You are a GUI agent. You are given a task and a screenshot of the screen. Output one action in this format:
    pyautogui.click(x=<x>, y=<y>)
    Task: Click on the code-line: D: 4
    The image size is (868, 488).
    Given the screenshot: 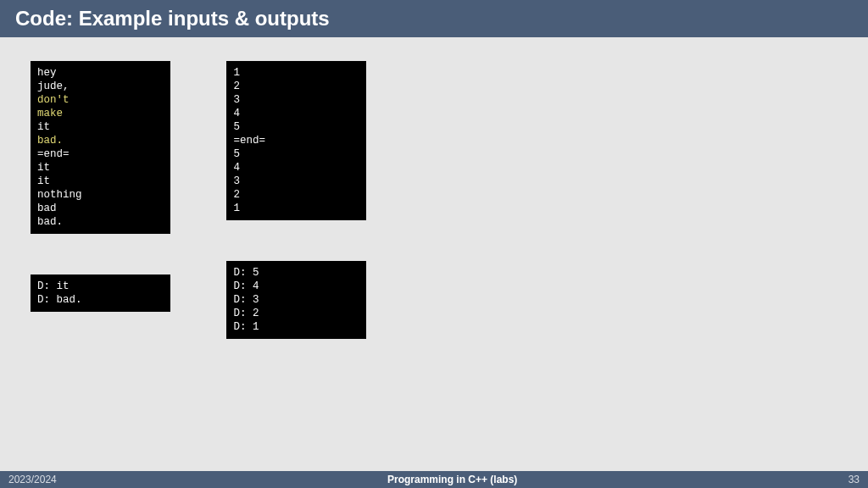 What is the action you would take?
    pyautogui.click(x=297, y=286)
    